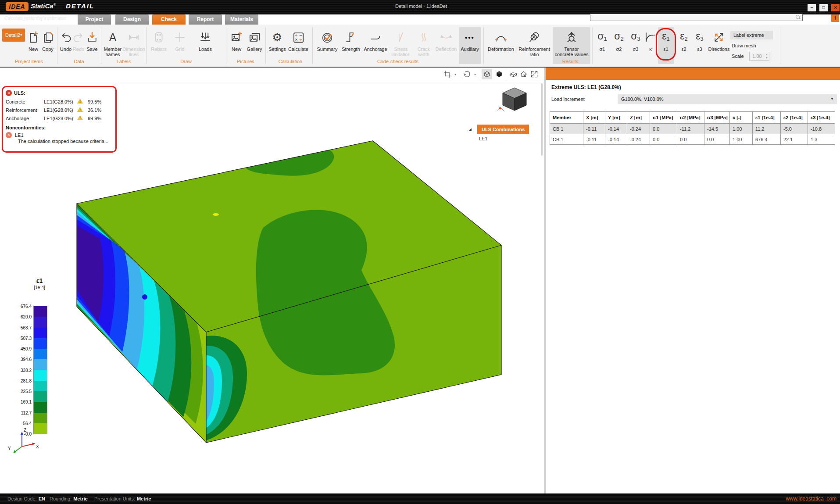 This screenshot has height=504, width=840. I want to click on column-header: Member, so click(567, 118).